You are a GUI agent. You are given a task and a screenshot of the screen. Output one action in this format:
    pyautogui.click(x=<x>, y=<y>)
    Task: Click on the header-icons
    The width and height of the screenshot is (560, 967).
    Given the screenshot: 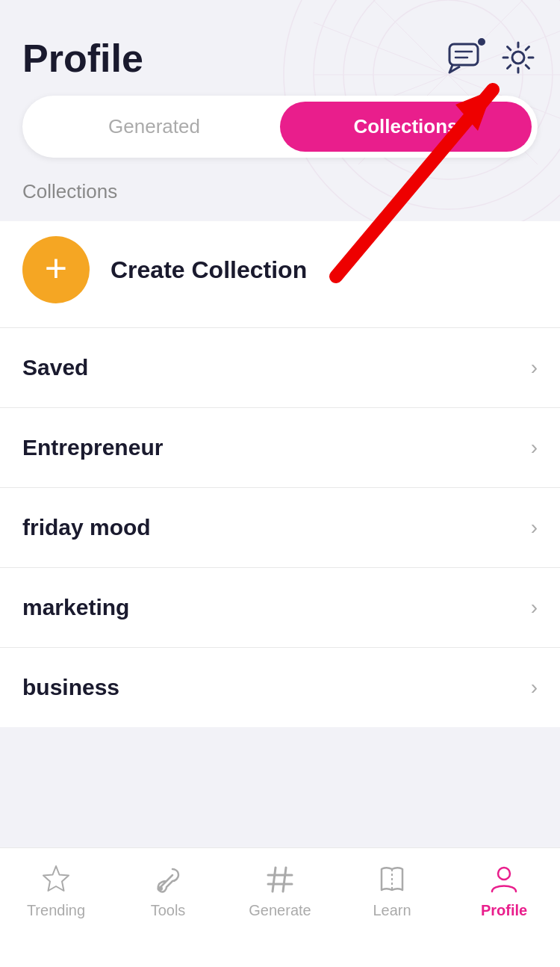 What is the action you would take?
    pyautogui.click(x=492, y=58)
    